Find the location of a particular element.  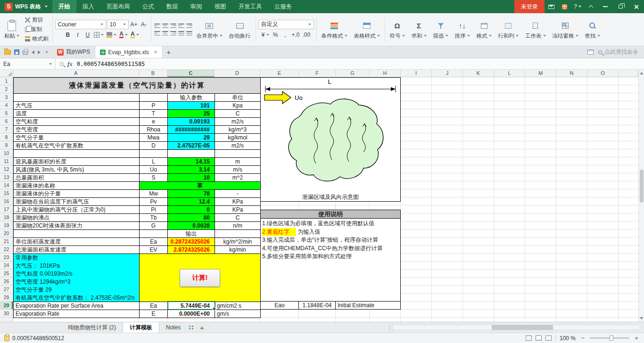

cell-D22: kg/min is located at coordinates (238, 250).